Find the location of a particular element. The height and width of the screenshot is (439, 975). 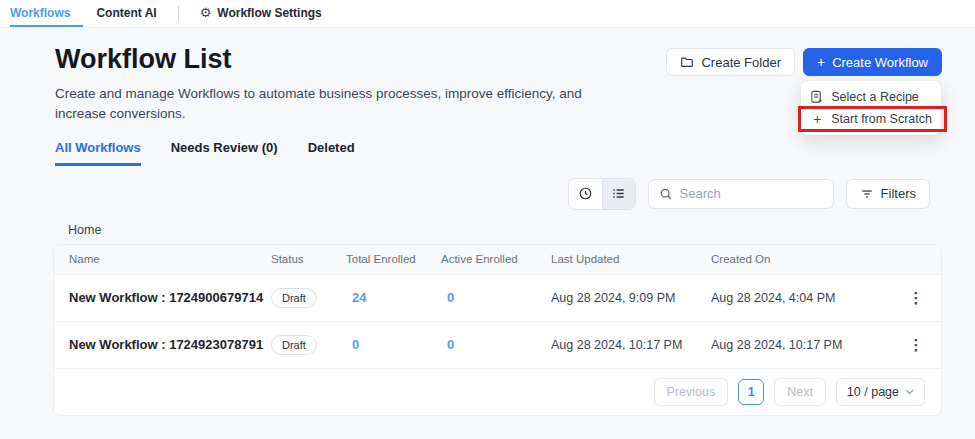

workflow-name-link: New Workflow : 1724900679714 is located at coordinates (162, 298).